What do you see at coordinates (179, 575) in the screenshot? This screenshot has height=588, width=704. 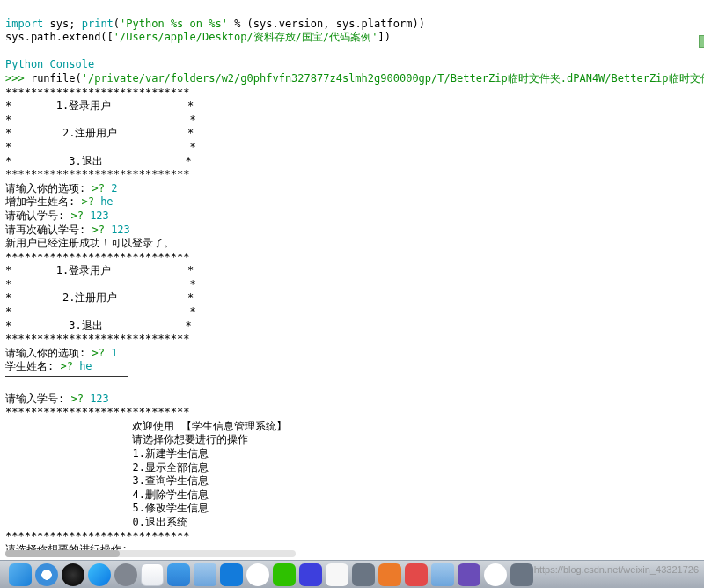 I see `editor-icon` at bounding box center [179, 575].